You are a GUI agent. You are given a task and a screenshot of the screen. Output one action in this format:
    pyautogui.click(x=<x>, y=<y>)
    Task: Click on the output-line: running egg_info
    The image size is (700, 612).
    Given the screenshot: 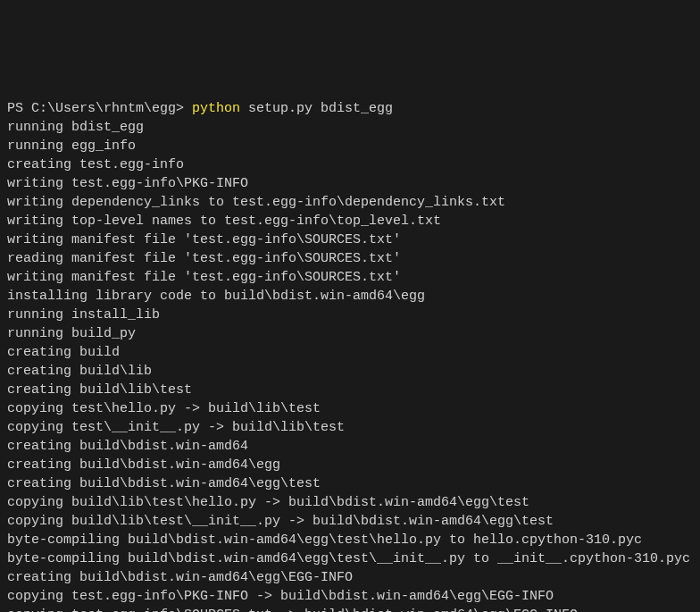 What is the action you would take?
    pyautogui.click(x=350, y=147)
    